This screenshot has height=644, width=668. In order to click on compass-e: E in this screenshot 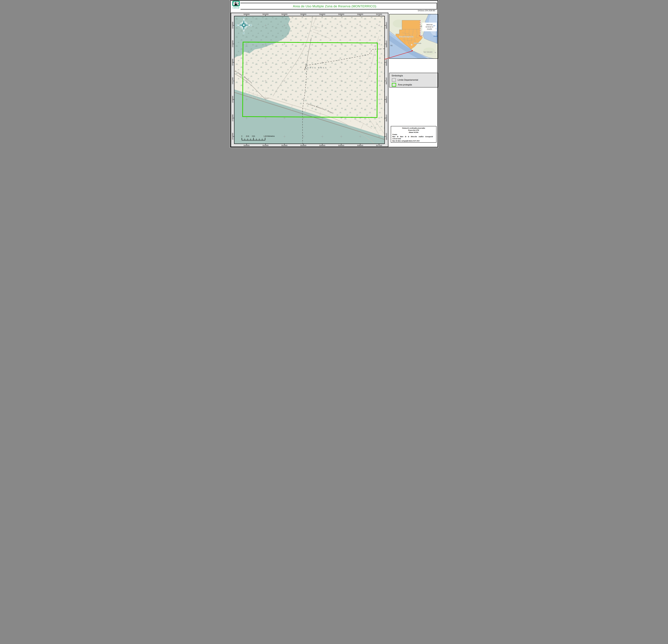, I will do `click(251, 25)`.